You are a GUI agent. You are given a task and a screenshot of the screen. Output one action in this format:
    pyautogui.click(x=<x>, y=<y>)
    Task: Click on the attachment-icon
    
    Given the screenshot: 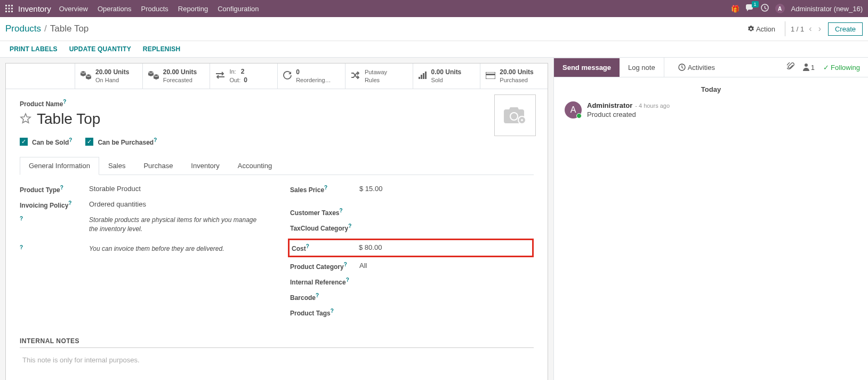 What is the action you would take?
    pyautogui.click(x=791, y=67)
    